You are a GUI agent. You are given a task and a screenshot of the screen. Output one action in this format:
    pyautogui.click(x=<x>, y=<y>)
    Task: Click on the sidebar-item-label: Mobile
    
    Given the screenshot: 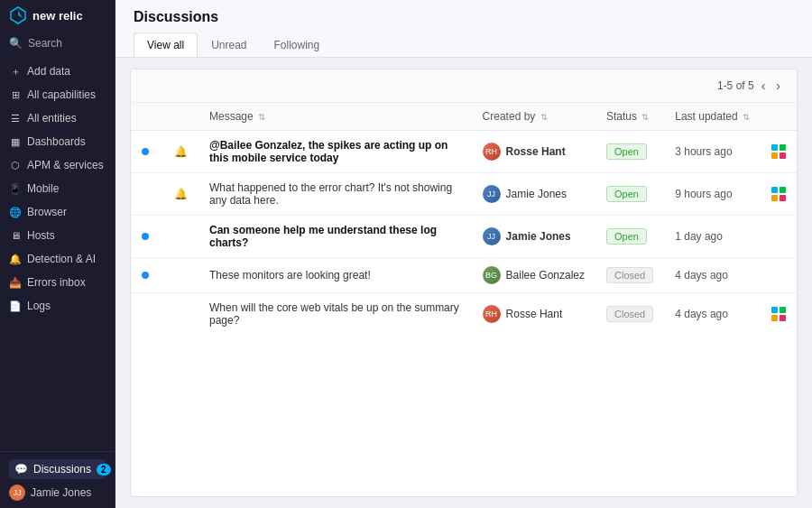 What is the action you would take?
    pyautogui.click(x=43, y=189)
    